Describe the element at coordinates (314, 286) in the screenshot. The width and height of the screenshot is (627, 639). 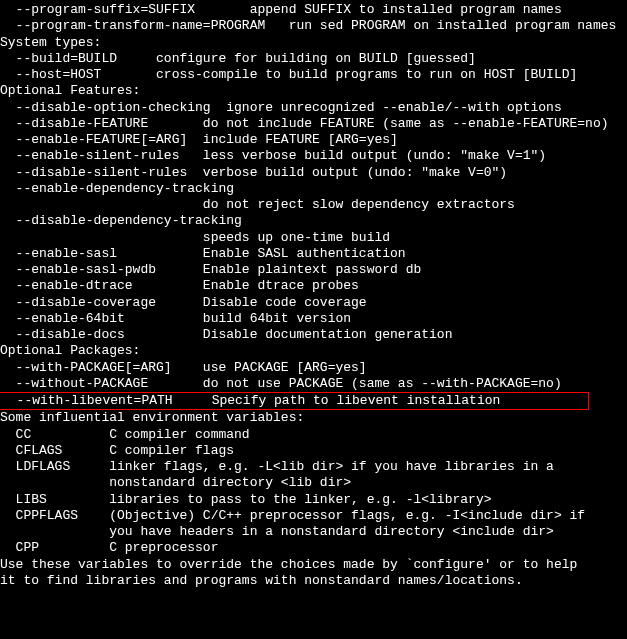
I see `terminal-line: --enable-dtrace Enable dtrace probes` at that location.